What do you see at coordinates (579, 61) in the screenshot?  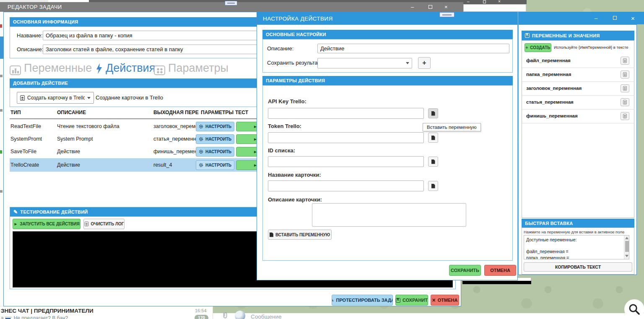 I see `variable-row: файл_переменная` at bounding box center [579, 61].